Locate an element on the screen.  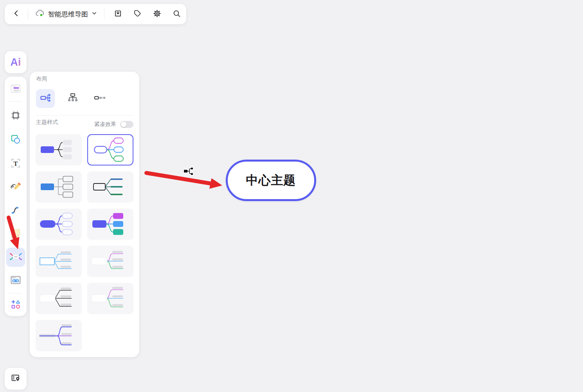
pen-icon is located at coordinates (16, 187).